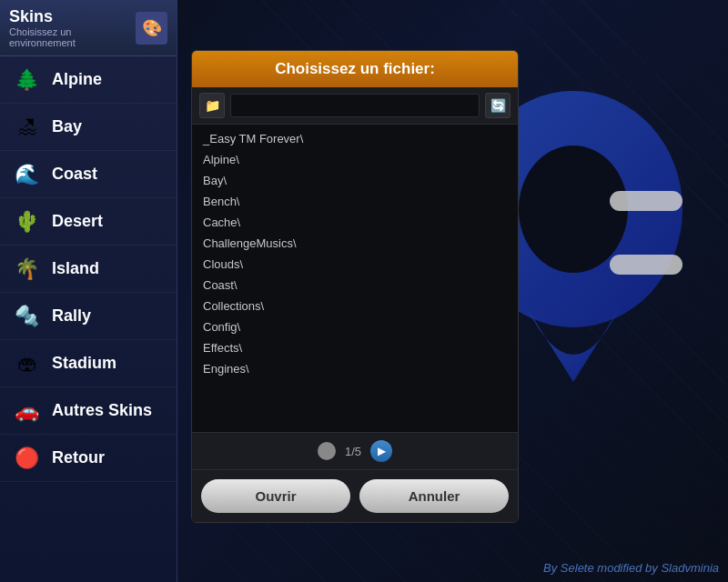 The height and width of the screenshot is (582, 728). I want to click on list-item: ChallengeMusics\, so click(355, 244).